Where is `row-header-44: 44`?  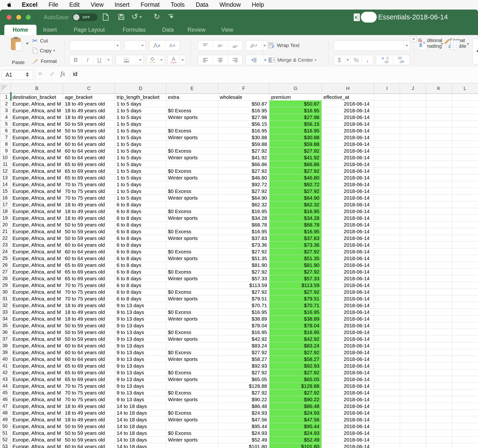
row-header-44: 44 is located at coordinates (6, 386).